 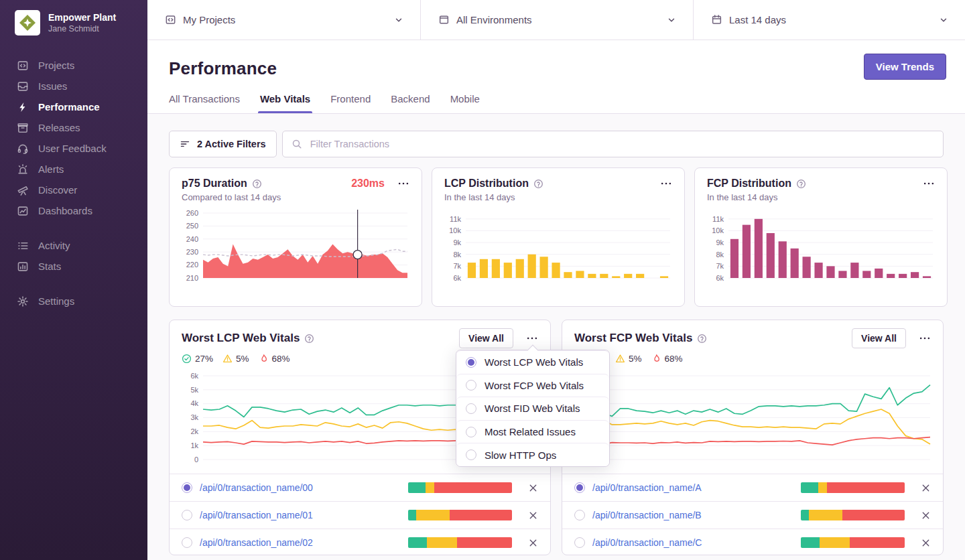 What do you see at coordinates (753, 358) in the screenshot?
I see `vitals-stats: 27%5%68%` at bounding box center [753, 358].